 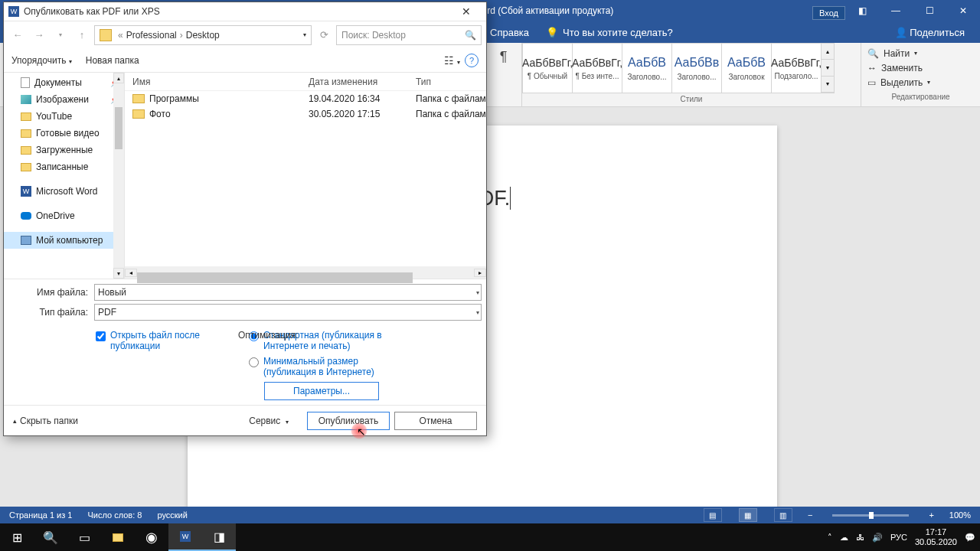 What do you see at coordinates (64, 116) in the screenshot?
I see `tree-item: YouTube` at bounding box center [64, 116].